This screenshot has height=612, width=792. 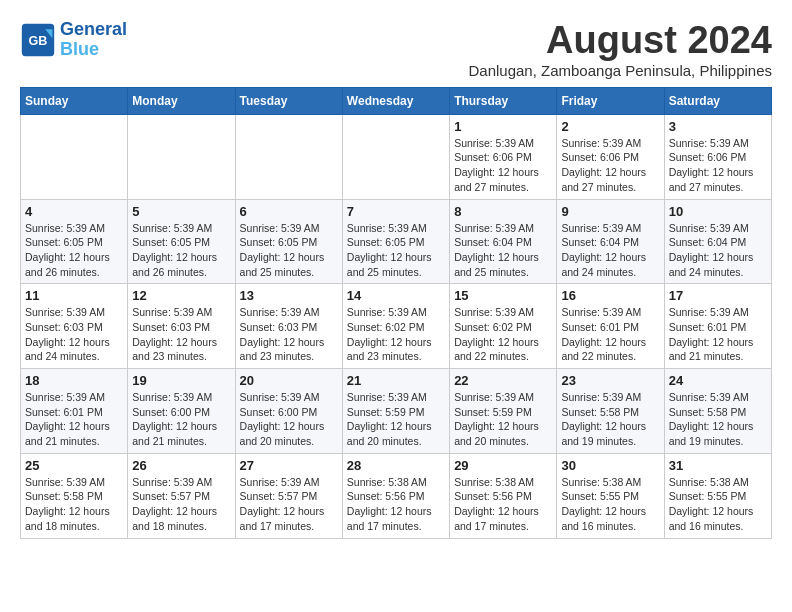 I want to click on day-number: 5, so click(x=181, y=212).